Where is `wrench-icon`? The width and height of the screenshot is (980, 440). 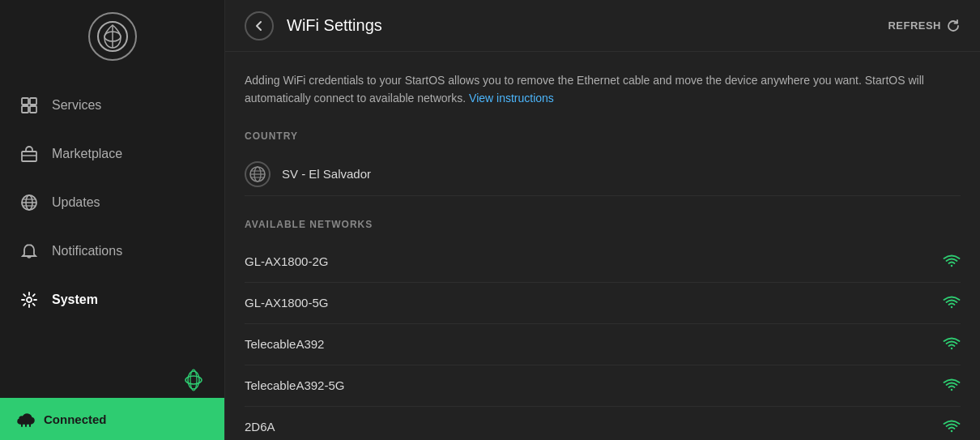 wrench-icon is located at coordinates (29, 300).